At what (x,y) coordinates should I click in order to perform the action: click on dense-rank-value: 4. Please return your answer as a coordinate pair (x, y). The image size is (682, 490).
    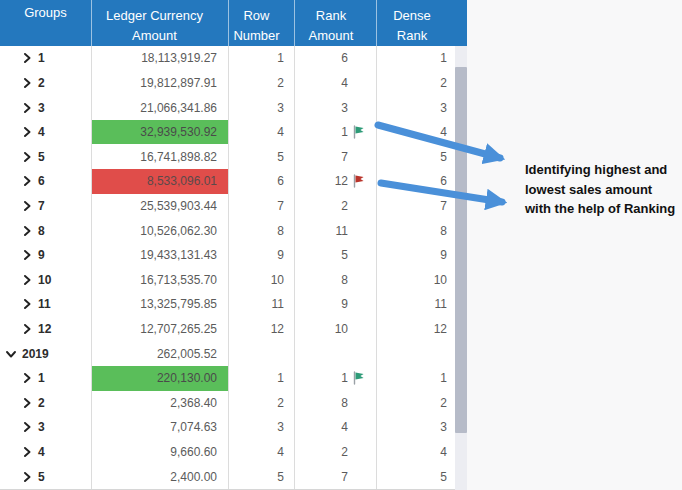
    Looking at the image, I should click on (444, 452).